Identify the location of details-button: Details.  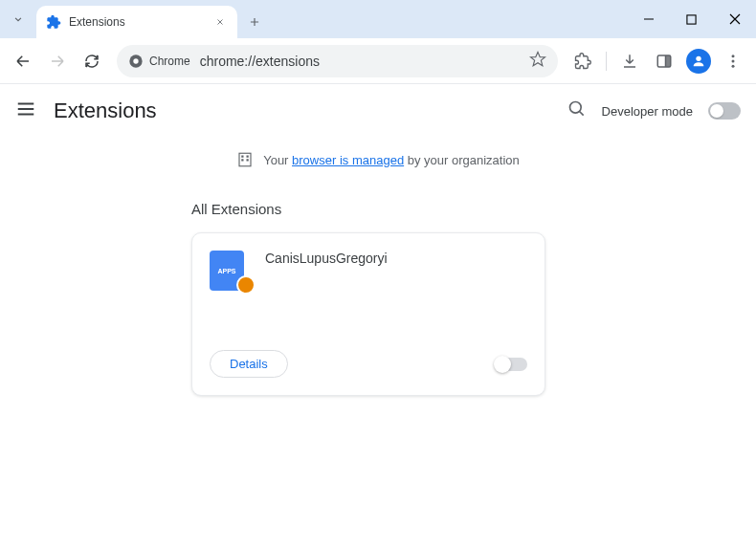
(249, 363).